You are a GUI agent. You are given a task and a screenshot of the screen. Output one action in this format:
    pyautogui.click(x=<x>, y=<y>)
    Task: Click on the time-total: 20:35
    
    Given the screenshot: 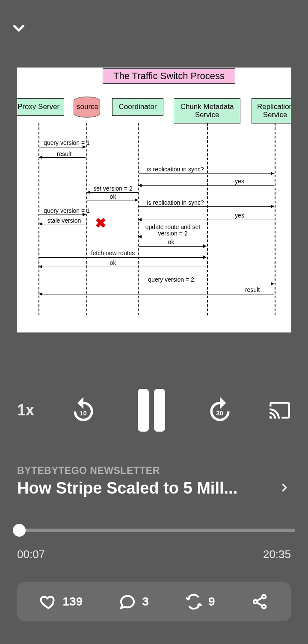 What is the action you would take?
    pyautogui.click(x=277, y=555)
    